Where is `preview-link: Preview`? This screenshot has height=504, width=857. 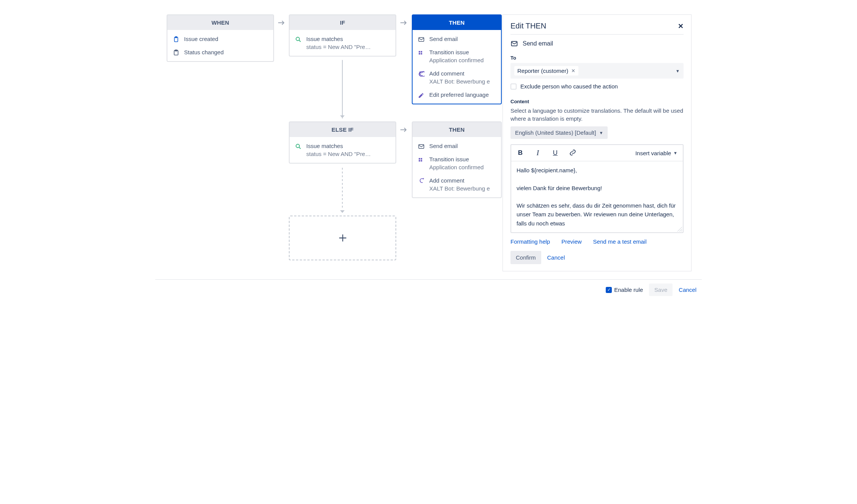 preview-link: Preview is located at coordinates (572, 241).